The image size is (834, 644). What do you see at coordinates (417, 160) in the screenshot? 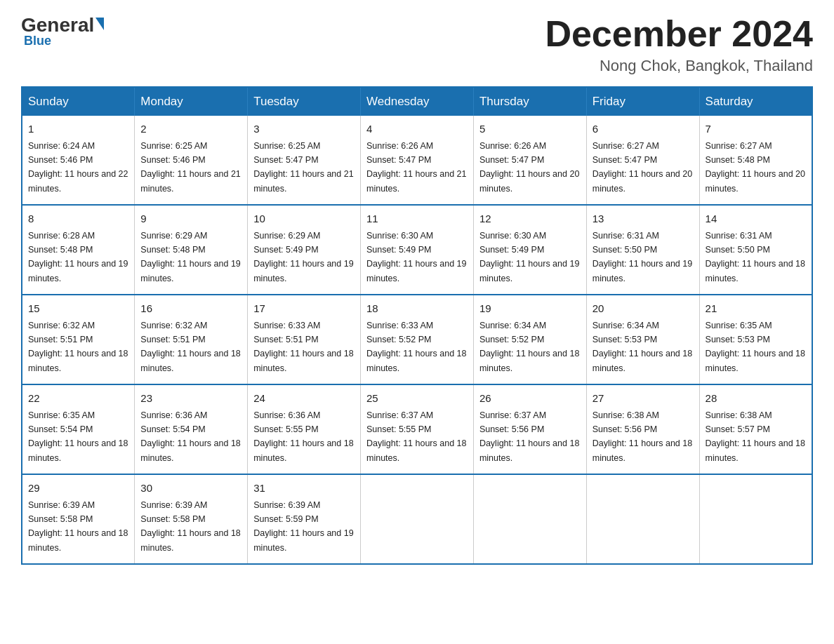
I see `calendar-cell: 4Sunrise: 6:26 AMSunset: 5:47 PMDaylight…` at bounding box center [417, 160].